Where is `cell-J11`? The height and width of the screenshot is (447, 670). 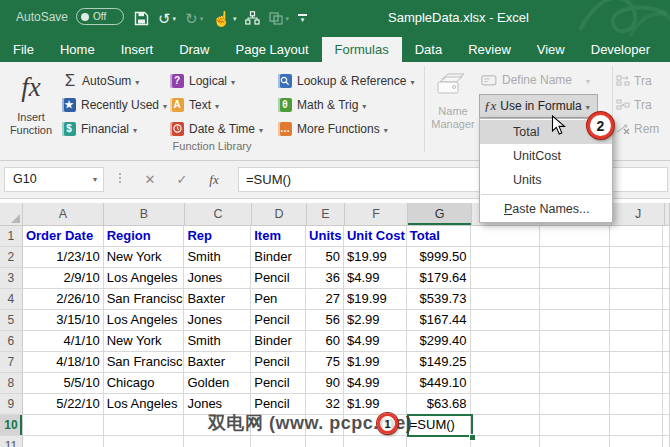 cell-J11 is located at coordinates (636, 442).